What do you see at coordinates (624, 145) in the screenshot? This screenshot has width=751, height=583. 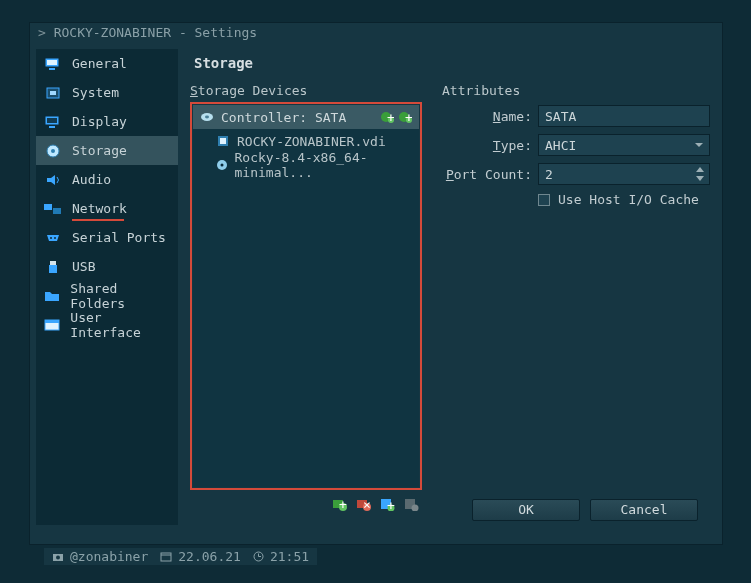 I see `attr-type-select: AHCI` at bounding box center [624, 145].